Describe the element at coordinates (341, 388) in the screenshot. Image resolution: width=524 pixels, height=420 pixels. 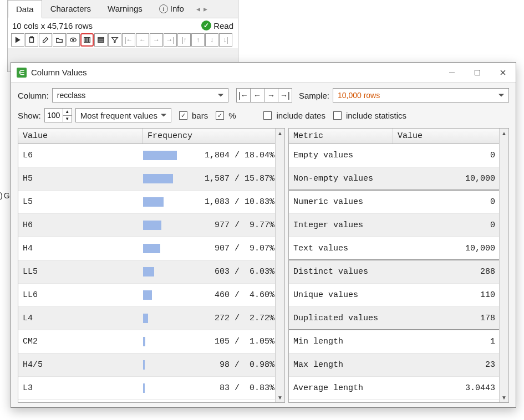
I see `metric-name-cell: Average length` at that location.